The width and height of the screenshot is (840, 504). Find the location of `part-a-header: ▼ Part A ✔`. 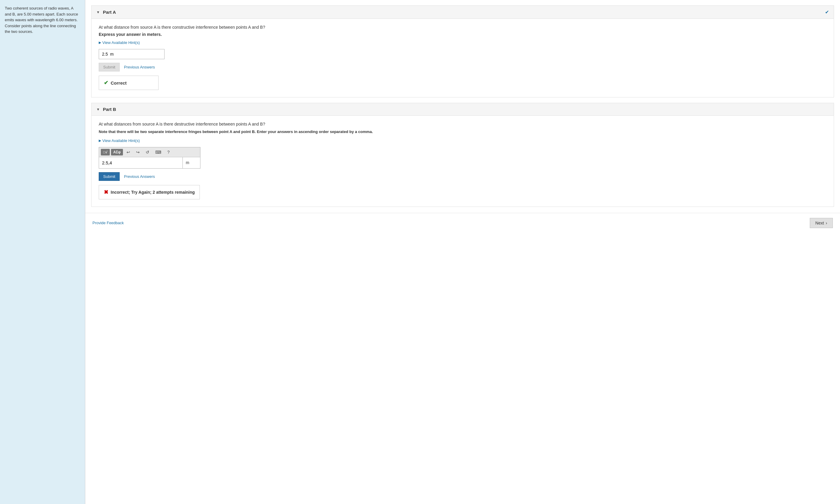

part-a-header: ▼ Part A ✔ is located at coordinates (463, 12).